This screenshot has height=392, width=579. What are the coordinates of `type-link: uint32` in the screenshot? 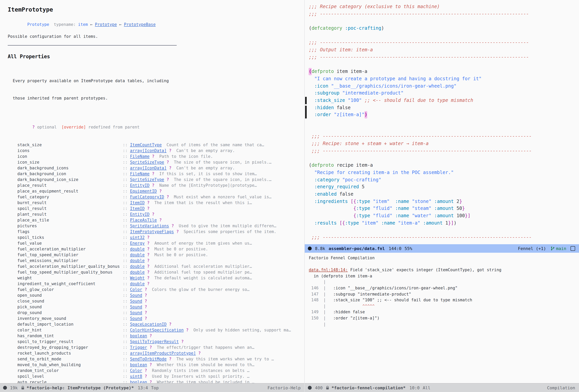 It's located at (138, 237).